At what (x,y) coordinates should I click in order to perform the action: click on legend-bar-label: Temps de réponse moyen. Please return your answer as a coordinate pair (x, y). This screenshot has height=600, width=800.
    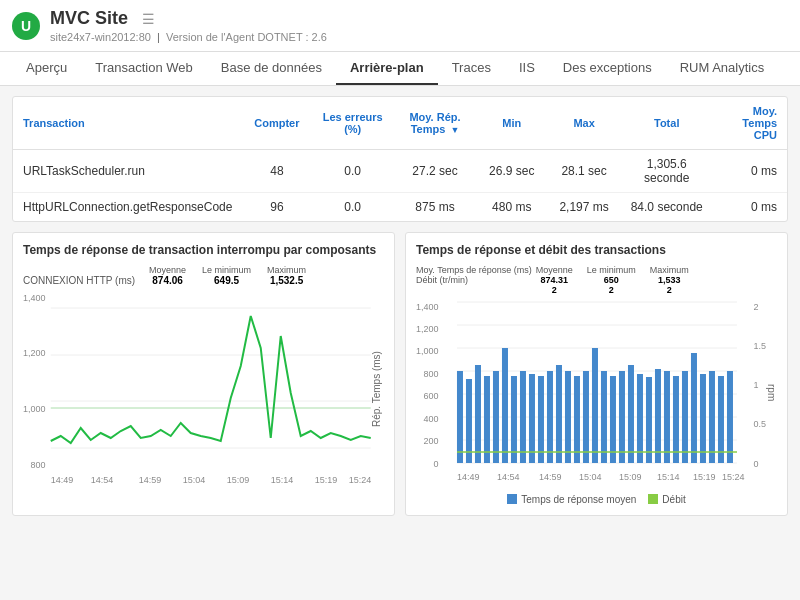
    Looking at the image, I should click on (578, 500).